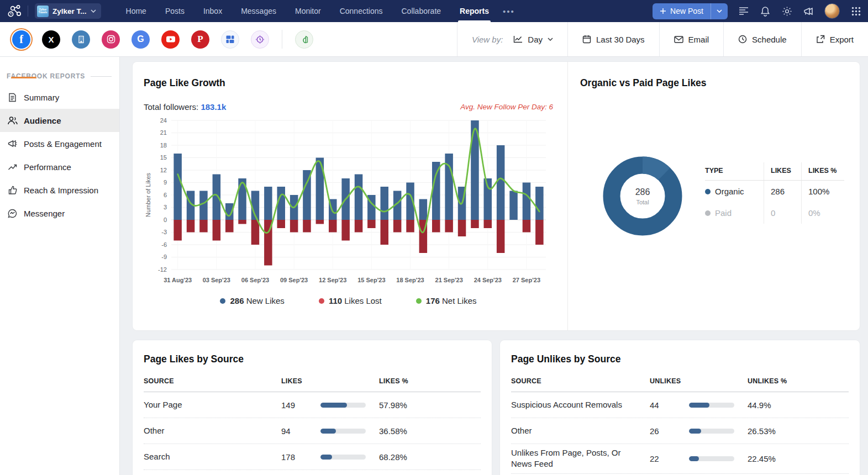  What do you see at coordinates (678, 40) in the screenshot?
I see `email-icon` at bounding box center [678, 40].